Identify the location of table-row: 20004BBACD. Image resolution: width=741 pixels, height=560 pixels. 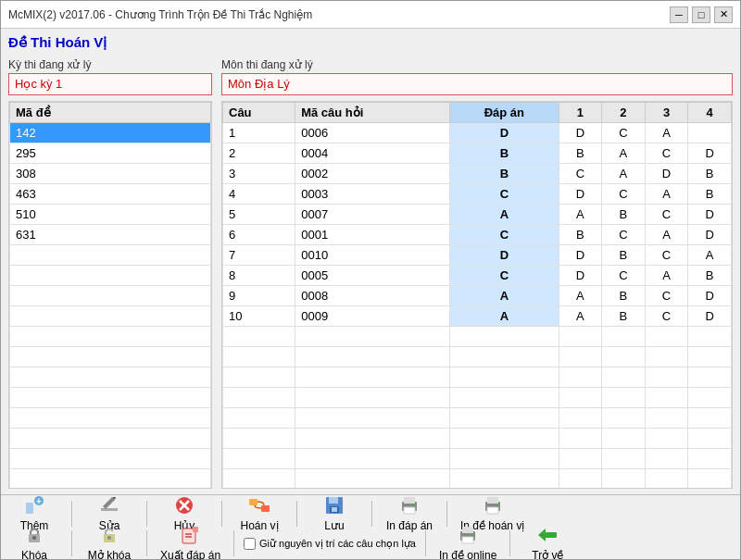
(478, 154).